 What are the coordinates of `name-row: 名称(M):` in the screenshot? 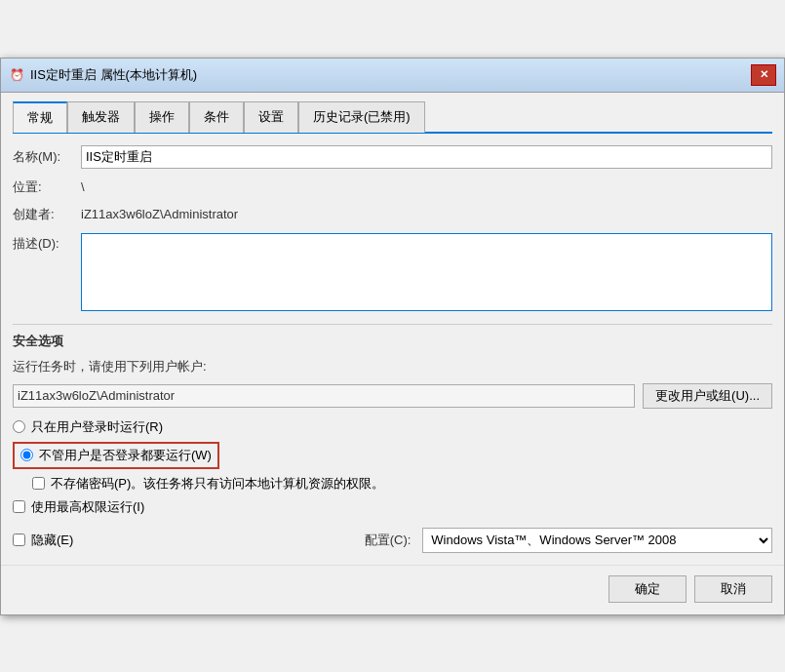 It's located at (392, 157).